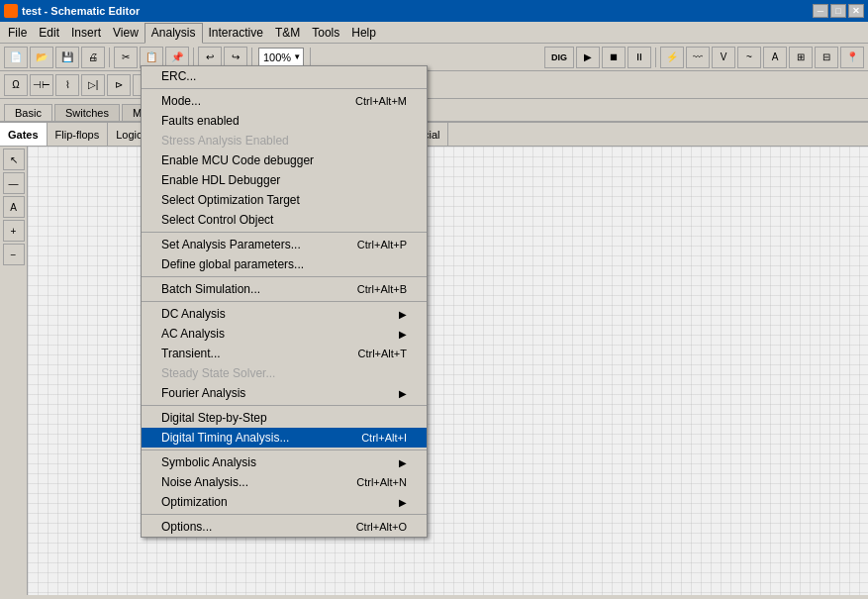 The image size is (868, 599). What do you see at coordinates (87, 113) in the screenshot?
I see `tab-switches: Switches` at bounding box center [87, 113].